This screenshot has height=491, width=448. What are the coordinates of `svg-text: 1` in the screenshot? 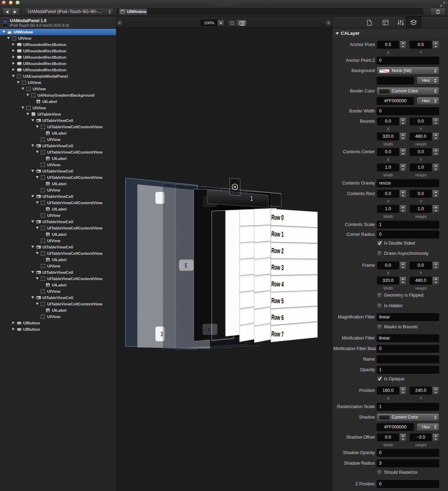 It's located at (252, 198).